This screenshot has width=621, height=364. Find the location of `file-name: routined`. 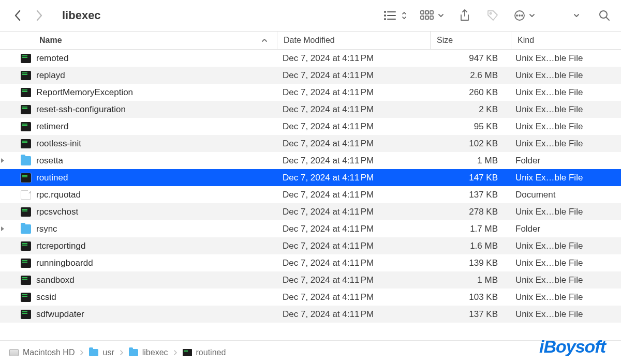

file-name: routined is located at coordinates (52, 178).